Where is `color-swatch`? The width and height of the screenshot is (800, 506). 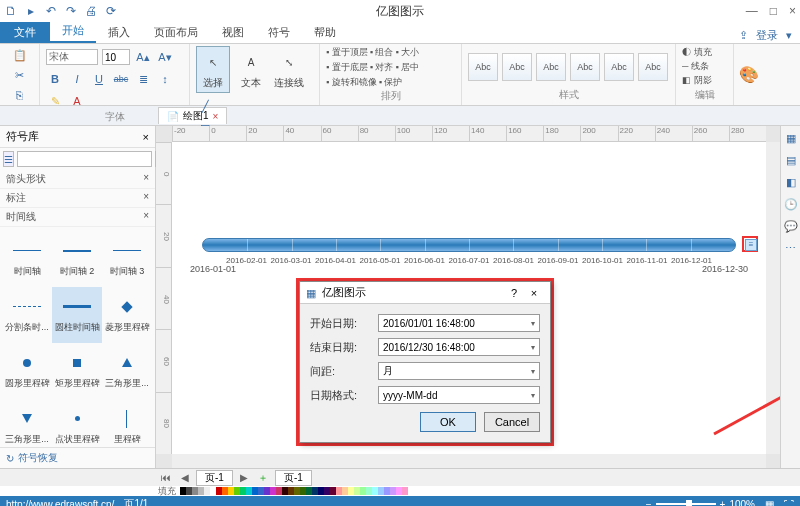 color-swatch is located at coordinates (405, 491).